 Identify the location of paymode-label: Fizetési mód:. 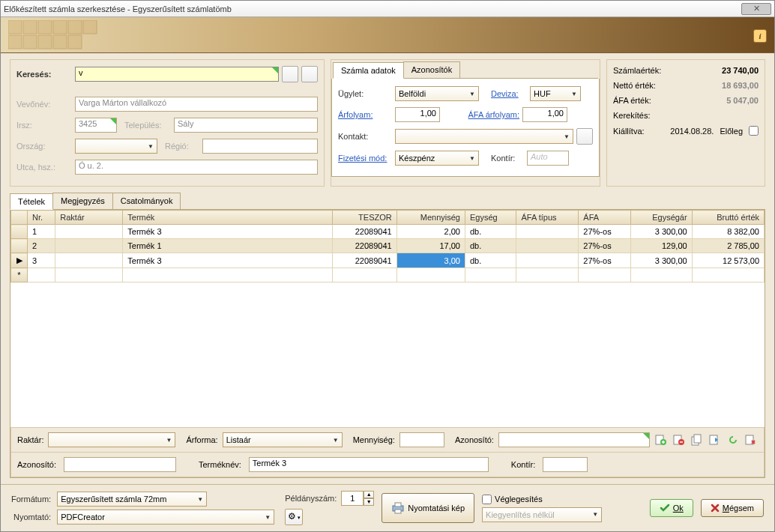
(365, 158).